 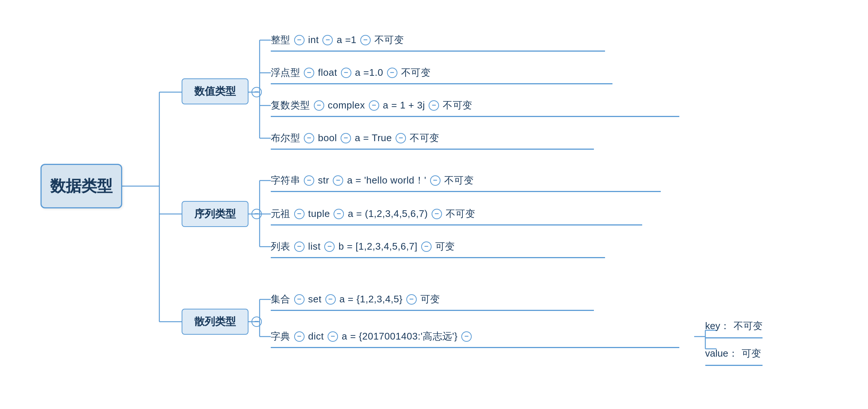 What do you see at coordinates (329, 247) in the screenshot?
I see `circle-minus-list-2: −` at bounding box center [329, 247].